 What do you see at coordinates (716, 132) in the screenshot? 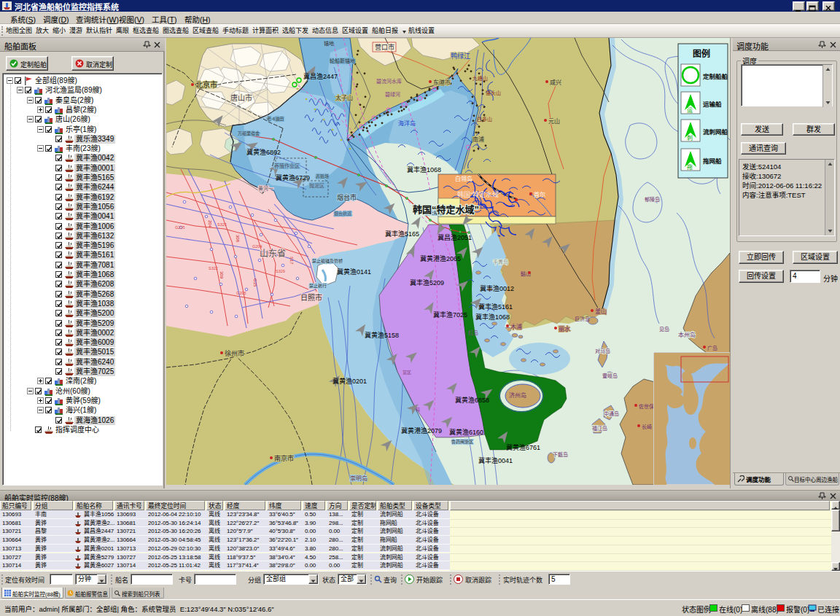
I see `svg-text: 流刺网船` at bounding box center [716, 132].